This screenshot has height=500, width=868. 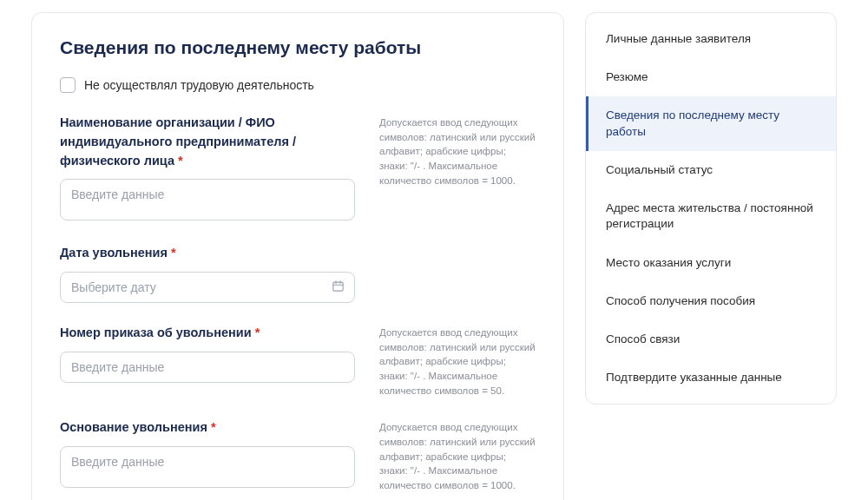 What do you see at coordinates (114, 253) in the screenshot?
I see `date-label-text: Дата увольнения` at bounding box center [114, 253].